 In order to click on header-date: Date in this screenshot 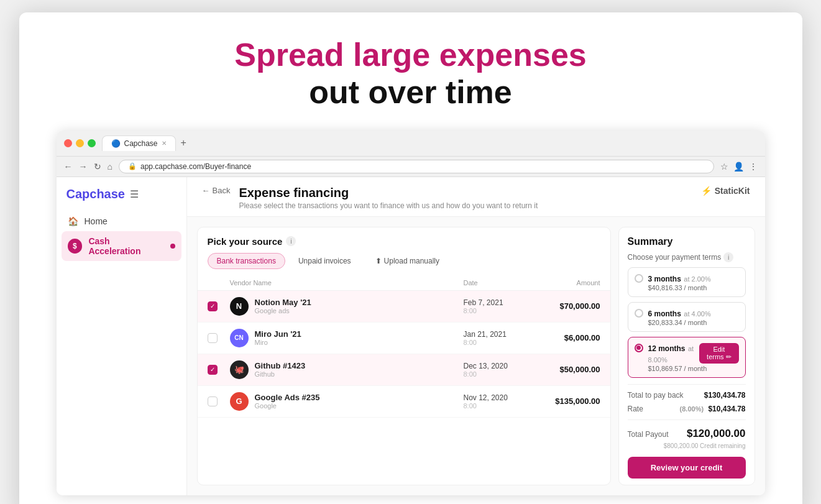, I will do `click(501, 283)`.